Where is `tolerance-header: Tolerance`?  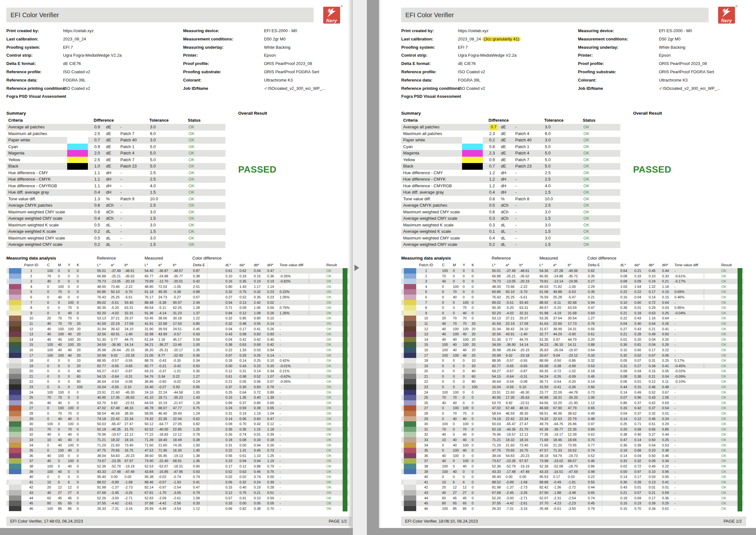 tolerance-header: Tolerance is located at coordinates (554, 121).